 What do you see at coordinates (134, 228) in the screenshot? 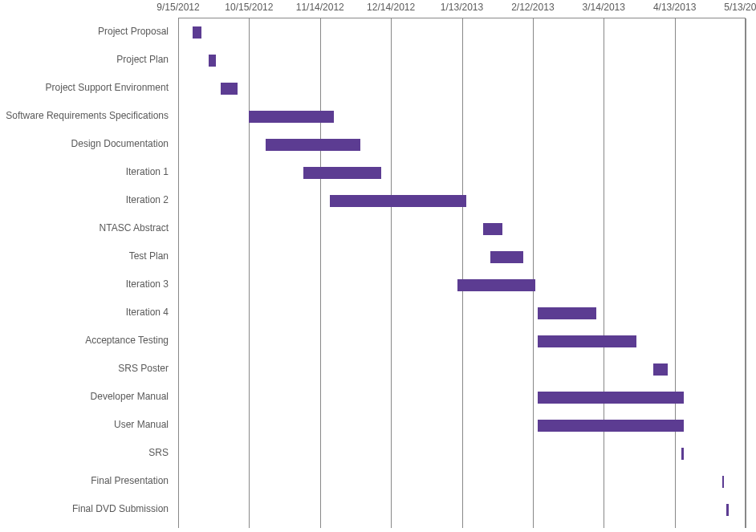
I see `task-label: NTASC Abstract` at bounding box center [134, 228].